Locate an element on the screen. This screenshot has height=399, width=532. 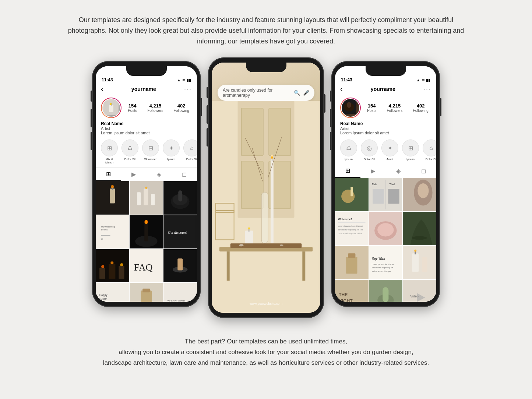
phone-left-screen: 11:43 ▲ ≋ ▮▮ ‹ yourname ··· is located at coordinates (147, 184).